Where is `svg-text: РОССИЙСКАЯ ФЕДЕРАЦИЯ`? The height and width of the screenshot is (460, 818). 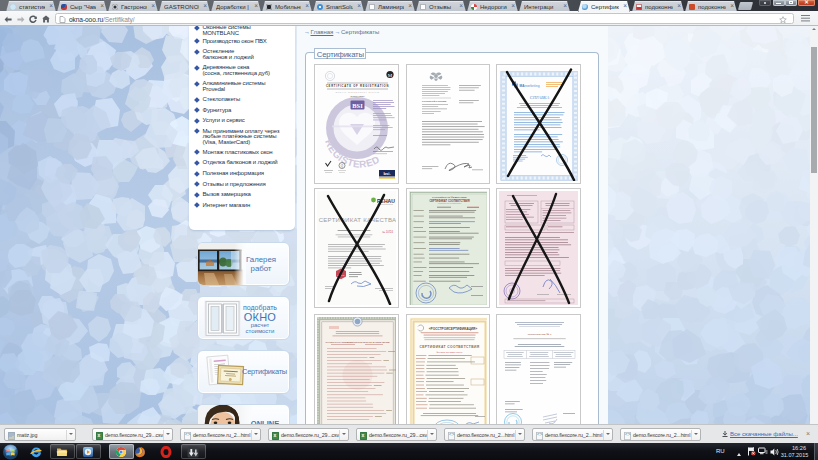 svg-text: РОССИЙСКАЯ ФЕДЕРАЦИЯ is located at coordinates (450, 196).